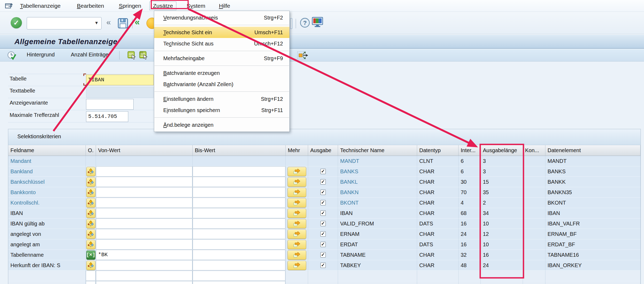 The width and height of the screenshot is (644, 284). I want to click on menu-item-mehrfacheingabe: MehrfacheingabeStrg+F9, so click(222, 58).